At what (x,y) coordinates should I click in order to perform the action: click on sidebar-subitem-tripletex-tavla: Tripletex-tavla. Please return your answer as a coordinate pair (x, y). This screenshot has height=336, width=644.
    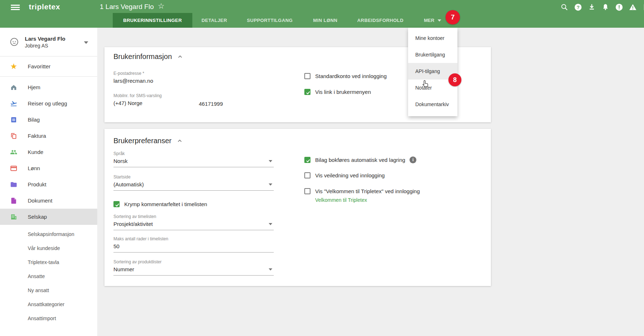
    Looking at the image, I should click on (49, 262).